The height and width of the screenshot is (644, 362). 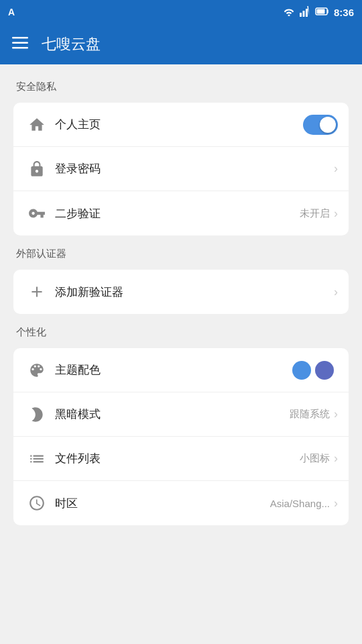 What do you see at coordinates (177, 213) in the screenshot?
I see `two-step-label: 二步验证` at bounding box center [177, 213].